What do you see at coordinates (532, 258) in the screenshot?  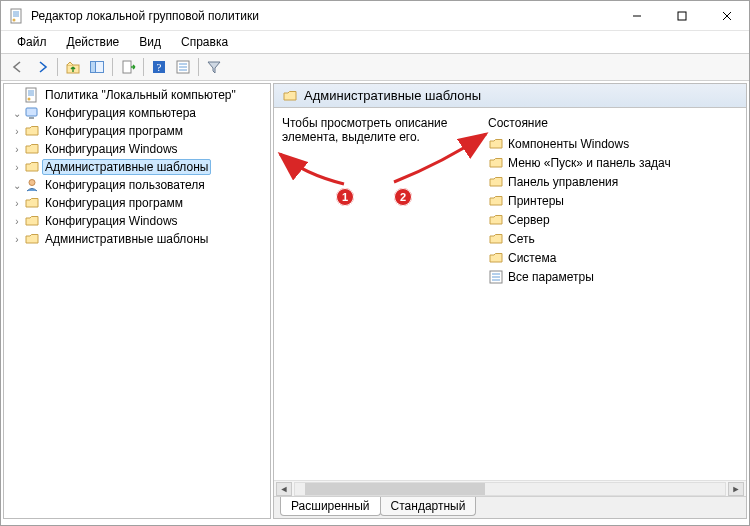 I see `list-item-label: Система` at bounding box center [532, 258].